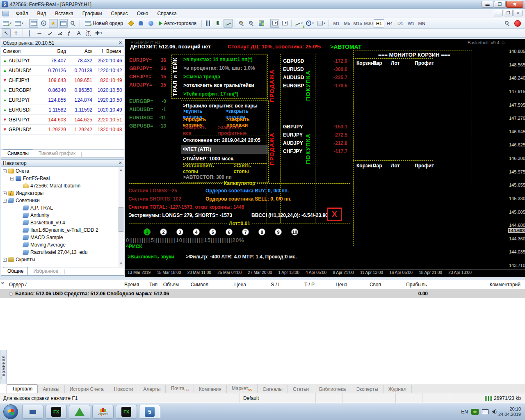 The image size is (525, 420). What do you see at coordinates (56, 412) in the screenshot?
I see `taskbar-app-fxg-1: FX` at bounding box center [56, 412].